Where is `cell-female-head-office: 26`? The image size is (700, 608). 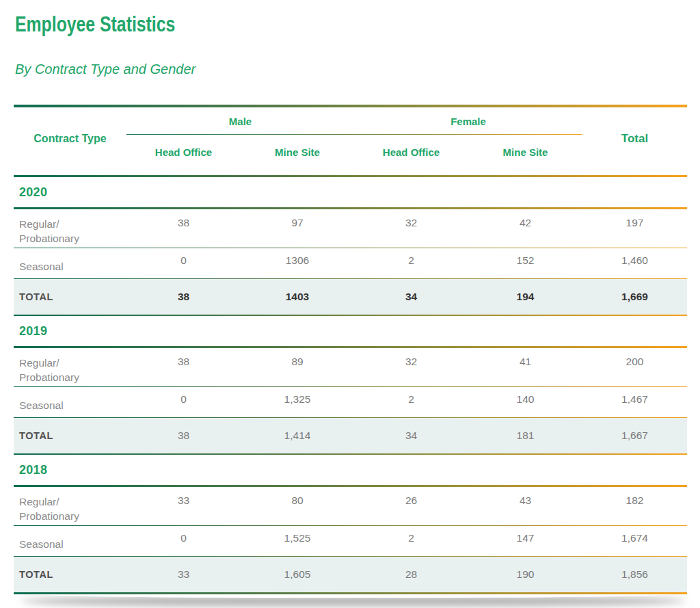
cell-female-head-office: 26 is located at coordinates (412, 497).